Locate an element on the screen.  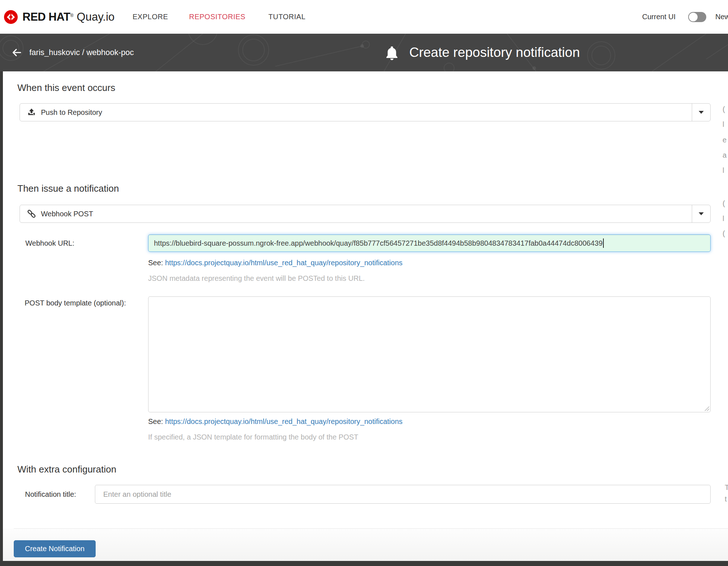
post-body-label: POST body template (optional): is located at coordinates (75, 303).